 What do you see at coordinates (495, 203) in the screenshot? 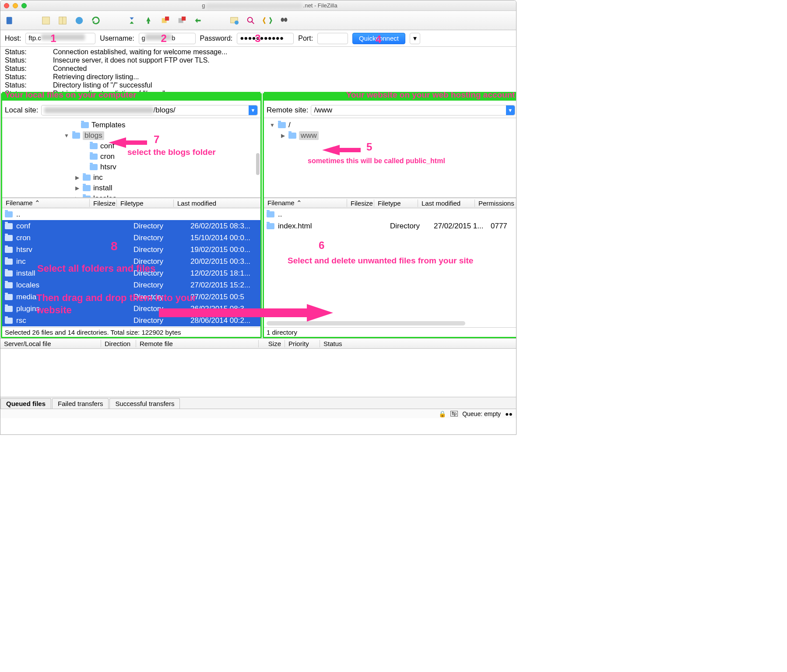
I see `col-permissions: Permissions` at bounding box center [495, 203].